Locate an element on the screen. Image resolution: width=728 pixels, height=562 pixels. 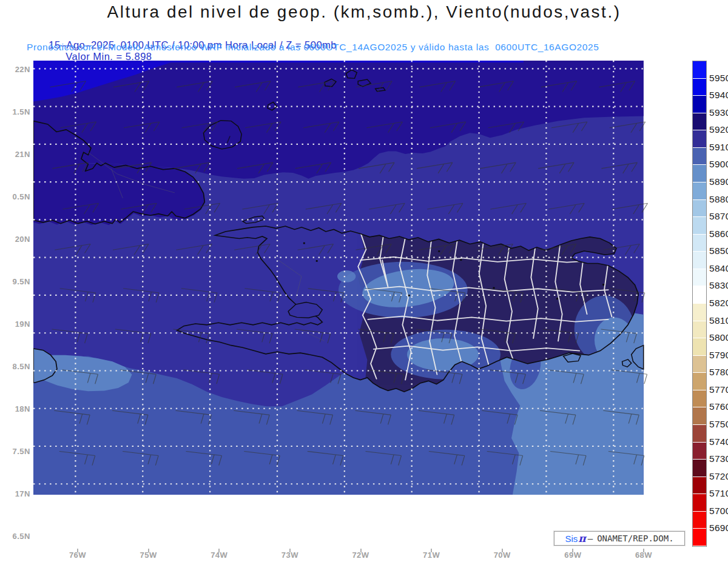
colorbar-tick-label: 5700 is located at coordinates (718, 511).